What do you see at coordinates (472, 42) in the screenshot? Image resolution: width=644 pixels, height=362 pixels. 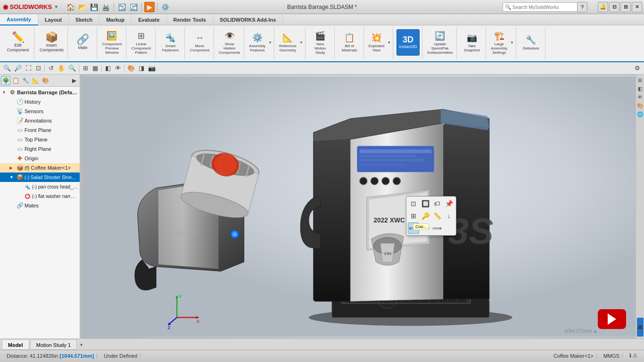 I see `snapshot-button: 📷 TakeSnapshot` at bounding box center [472, 42].